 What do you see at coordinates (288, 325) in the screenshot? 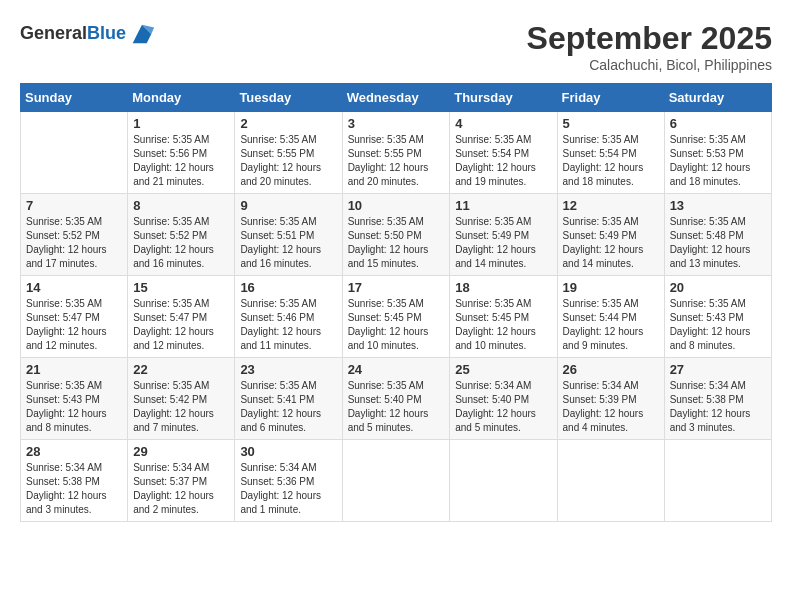
I see `day-detail: Sunrise: 5:35 AM Sunset: 5:46 PM Dayligh…` at bounding box center [288, 325].